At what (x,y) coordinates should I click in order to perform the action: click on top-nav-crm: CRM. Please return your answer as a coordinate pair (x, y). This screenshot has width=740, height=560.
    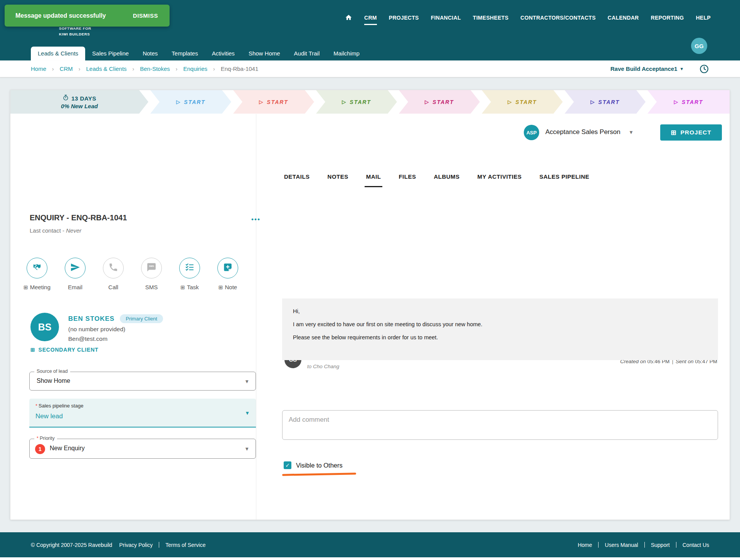
    Looking at the image, I should click on (371, 18).